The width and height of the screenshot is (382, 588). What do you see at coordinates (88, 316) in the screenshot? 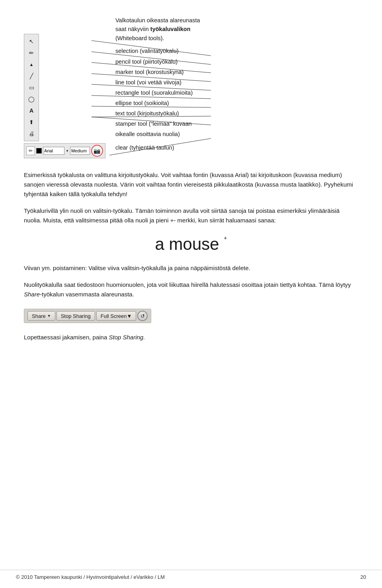
I see `share-toolbar-mockup: Share ▼ Stop Sharing Full Screen ▼ ↺` at bounding box center [88, 316].